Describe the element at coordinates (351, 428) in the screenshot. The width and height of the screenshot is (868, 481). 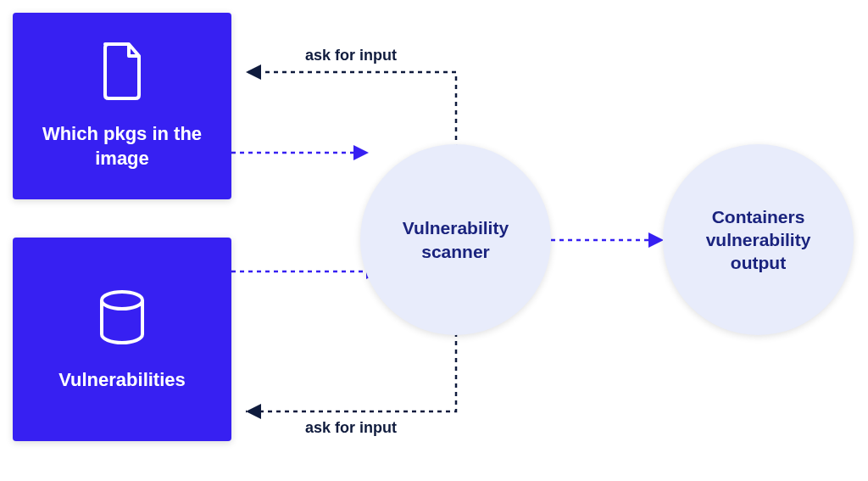
I see `edge-label-bottom: ask for input` at that location.